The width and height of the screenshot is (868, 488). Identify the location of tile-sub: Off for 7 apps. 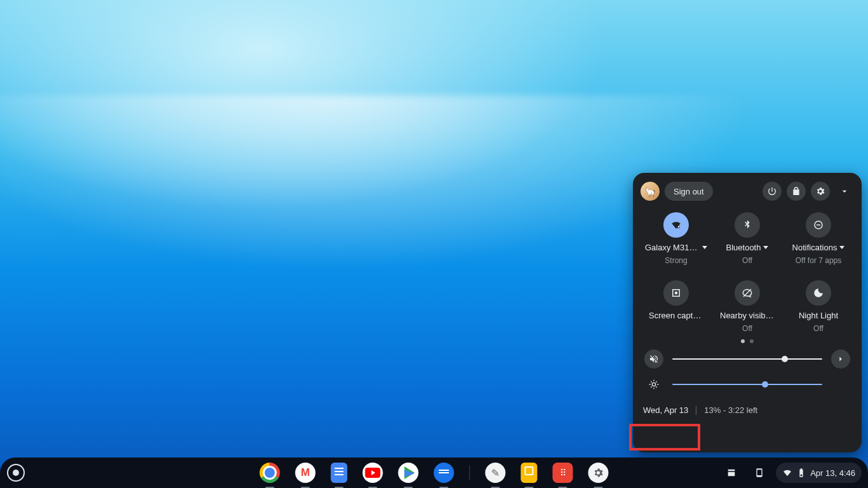
(818, 261).